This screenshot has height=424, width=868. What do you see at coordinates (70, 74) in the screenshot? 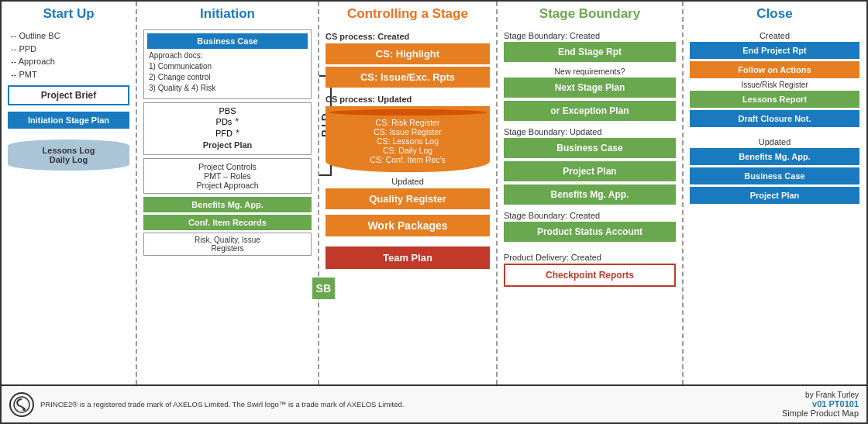
I see `bullet-pmt: -- PMT` at bounding box center [70, 74].